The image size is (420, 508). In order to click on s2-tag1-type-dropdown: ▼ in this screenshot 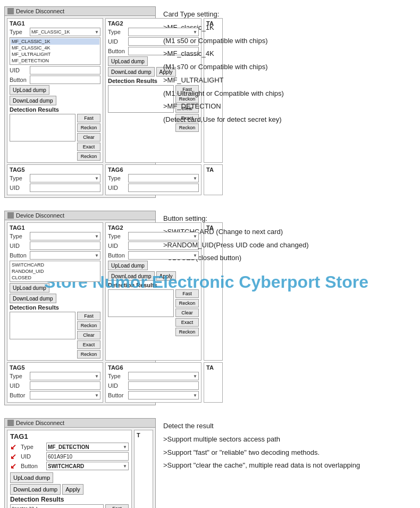, I will do `click(65, 236)`.